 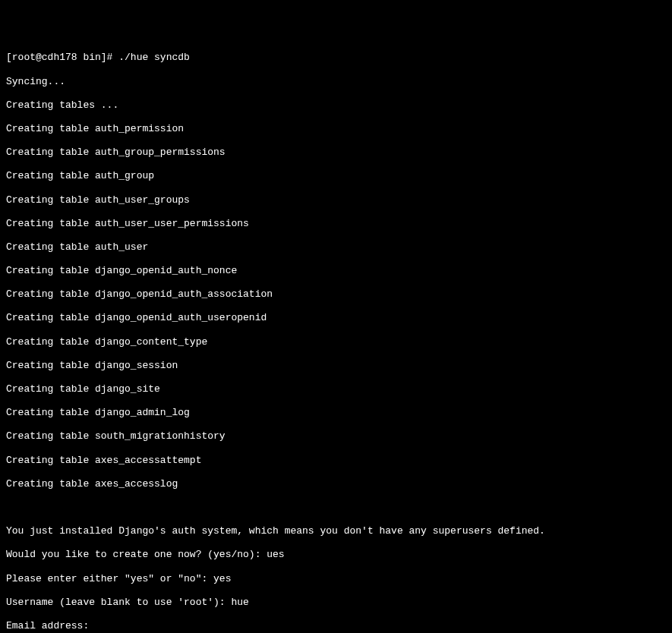 I want to click on output-line: Would you like to create one now? (yes/n…, so click(x=336, y=555).